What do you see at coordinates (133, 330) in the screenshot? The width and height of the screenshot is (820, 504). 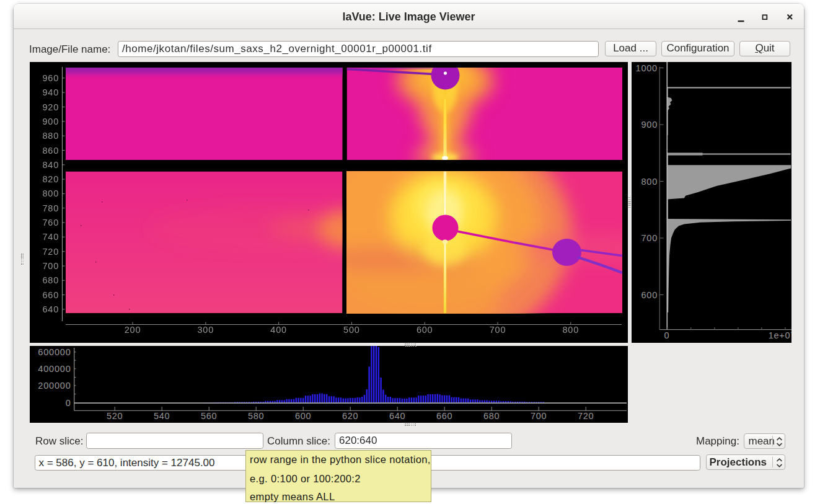 I see `svg-text: 200` at bounding box center [133, 330].